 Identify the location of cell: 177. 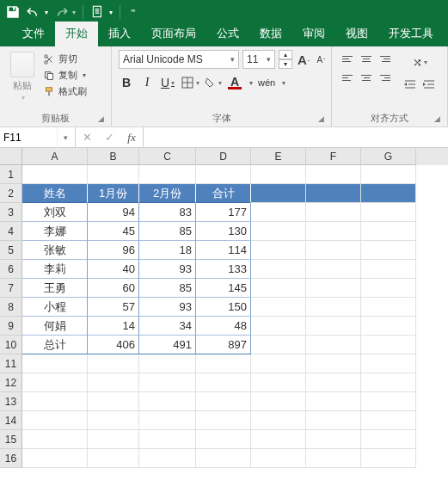
(224, 213).